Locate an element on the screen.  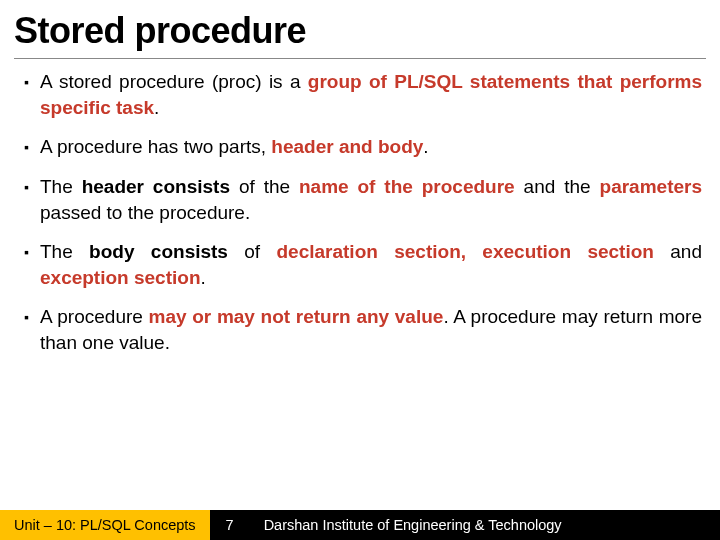
bullet-text: A procedure may or may not return any va… is located at coordinates (371, 330).